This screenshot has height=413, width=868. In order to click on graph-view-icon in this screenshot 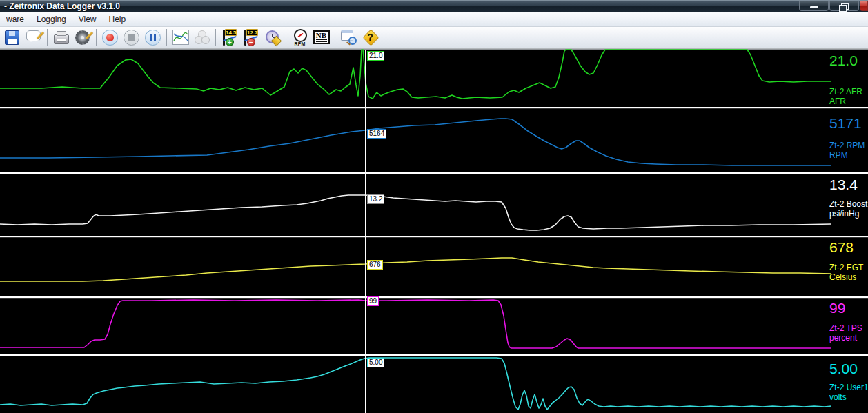, I will do `click(181, 37)`.